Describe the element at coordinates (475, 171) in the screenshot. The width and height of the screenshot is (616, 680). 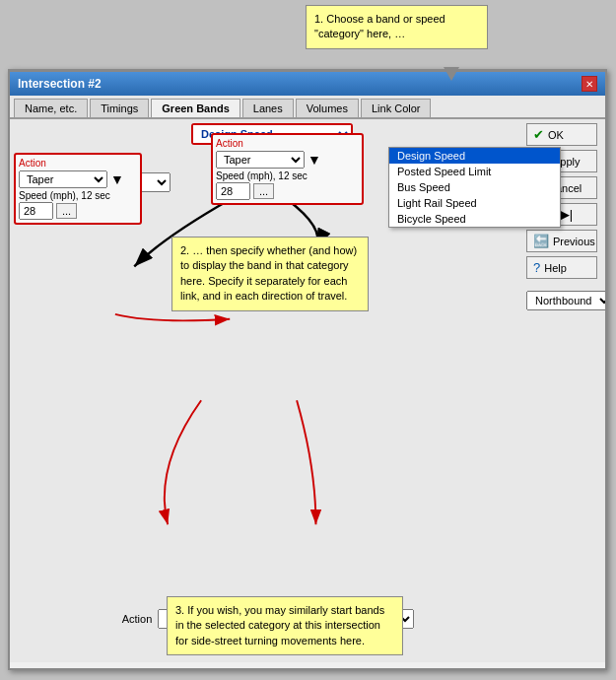
I see `dropdown-item-posted-speed: Posted Speed Limit` at that location.